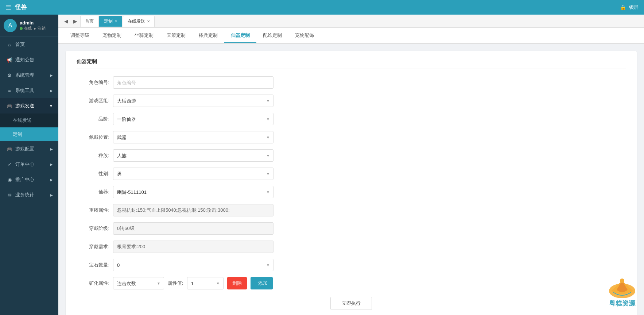  Describe the element at coordinates (136, 21) in the screenshot. I see `tab-online-send-label: 在线发送` at that location.